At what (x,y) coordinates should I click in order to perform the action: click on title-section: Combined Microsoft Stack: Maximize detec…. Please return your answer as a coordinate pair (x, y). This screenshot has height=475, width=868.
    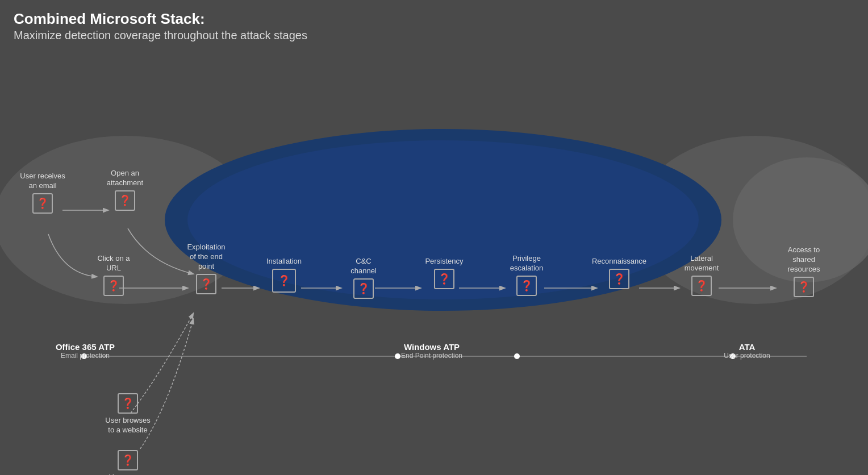
    Looking at the image, I should click on (434, 23).